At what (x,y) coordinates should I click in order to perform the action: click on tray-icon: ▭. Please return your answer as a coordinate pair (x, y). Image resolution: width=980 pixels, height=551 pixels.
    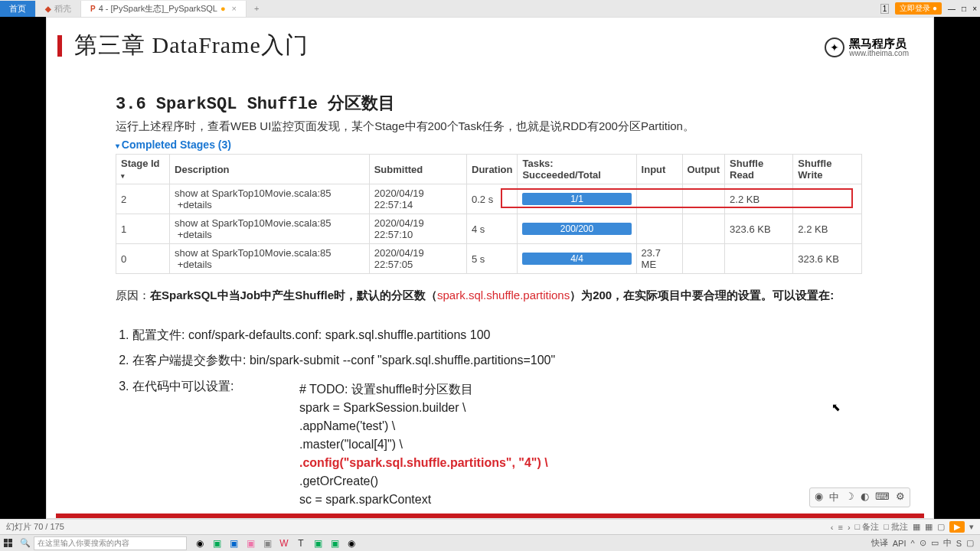
    Looking at the image, I should click on (935, 543).